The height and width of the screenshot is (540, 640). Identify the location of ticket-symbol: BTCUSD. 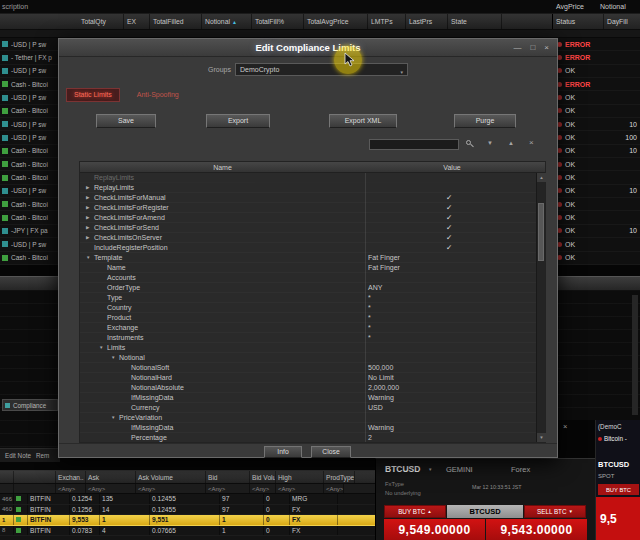
(402, 469).